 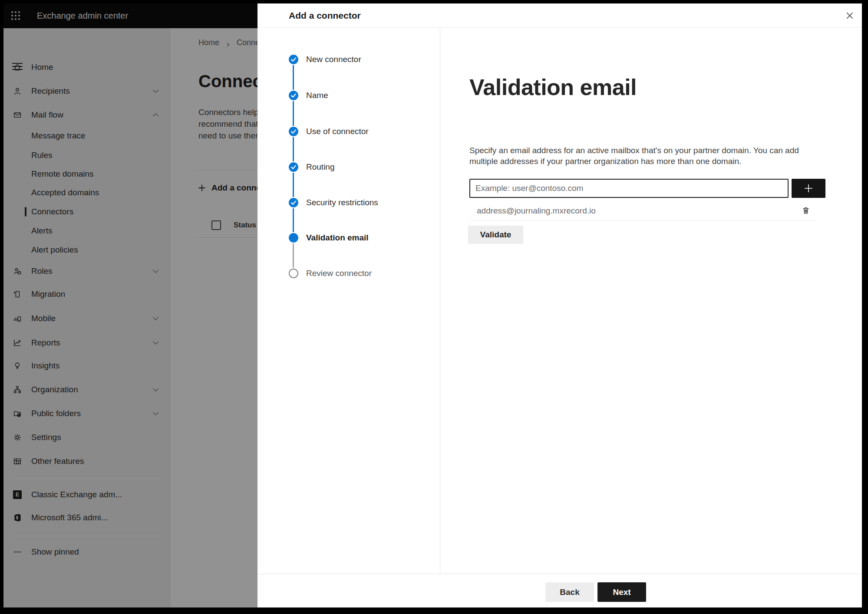 I want to click on step-todo-icon, so click(x=294, y=273).